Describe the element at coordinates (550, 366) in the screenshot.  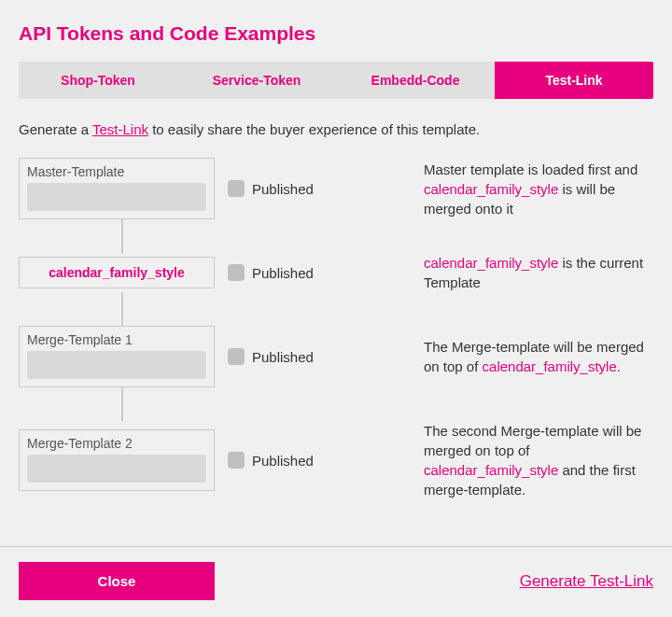
I see `desc-2-link: calendar_family_style` at that location.